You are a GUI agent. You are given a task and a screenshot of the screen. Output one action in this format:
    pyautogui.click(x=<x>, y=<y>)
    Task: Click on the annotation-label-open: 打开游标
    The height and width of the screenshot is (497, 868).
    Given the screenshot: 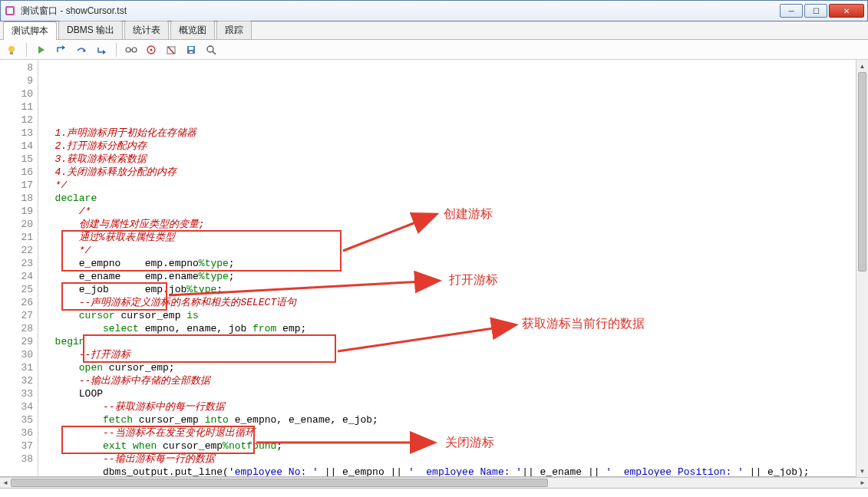 What is the action you would take?
    pyautogui.click(x=474, y=279)
    